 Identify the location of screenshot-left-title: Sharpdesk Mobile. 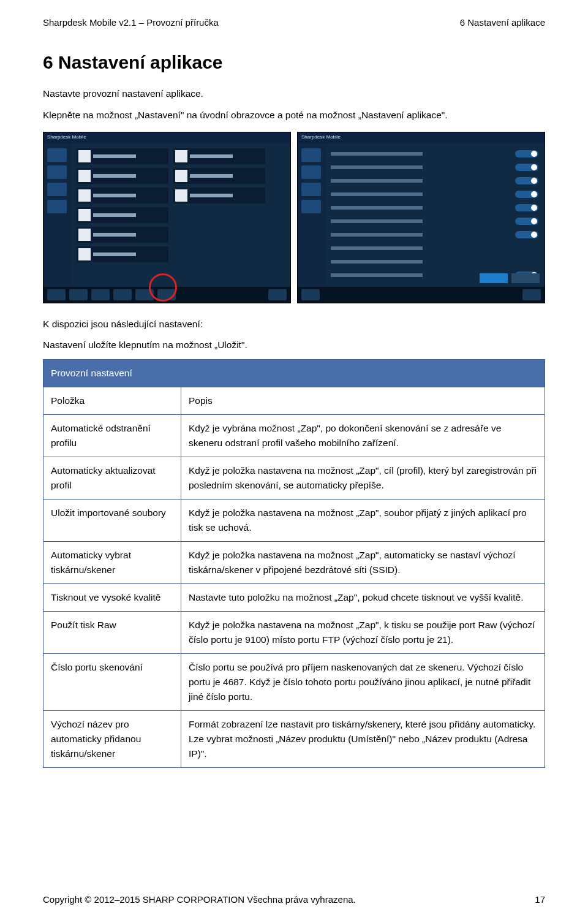
(167, 138).